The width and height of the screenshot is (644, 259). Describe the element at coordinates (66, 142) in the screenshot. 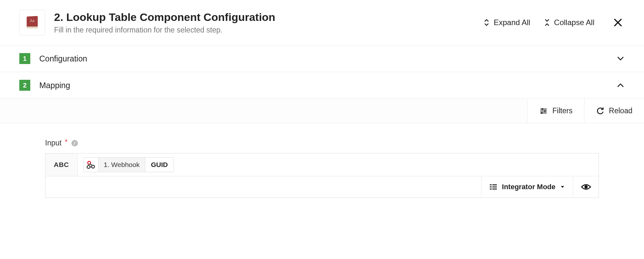

I see `required-indicator: *` at that location.